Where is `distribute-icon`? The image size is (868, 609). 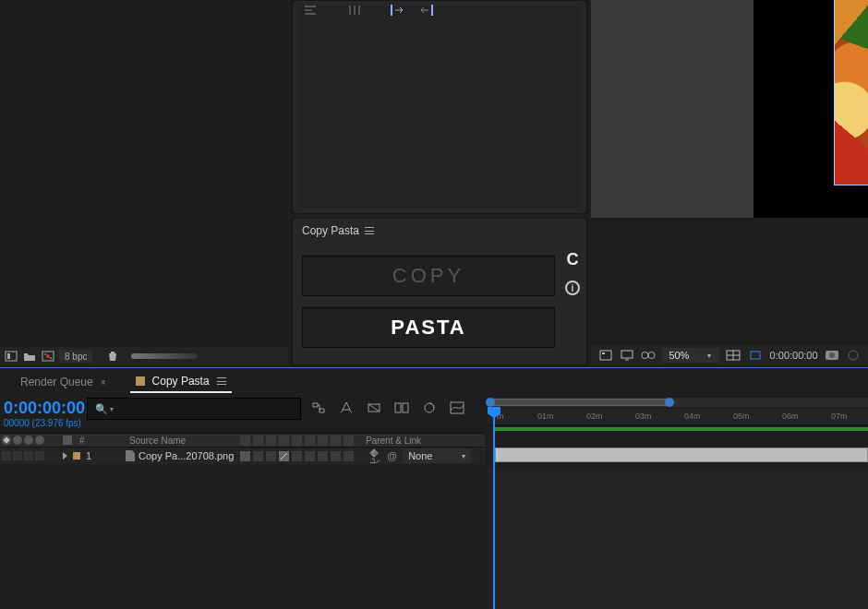 distribute-icon is located at coordinates (355, 10).